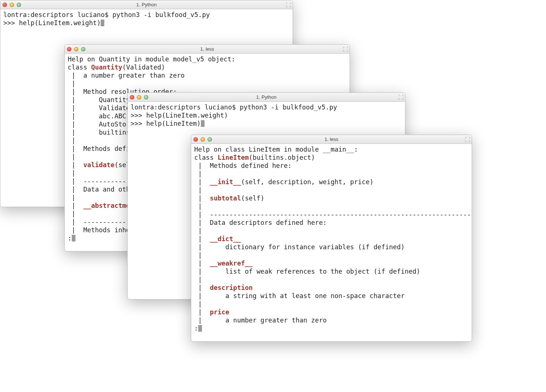 Image resolution: width=546 pixels, height=392 pixels. What do you see at coordinates (331, 271) in the screenshot?
I see `terminal-line: | list of weak references to the object …` at bounding box center [331, 271].